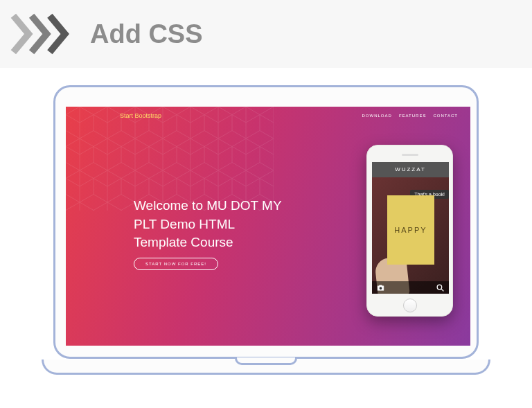 The image size is (532, 408). What do you see at coordinates (47, 34) in the screenshot?
I see `triple-chevron-icon` at bounding box center [47, 34].